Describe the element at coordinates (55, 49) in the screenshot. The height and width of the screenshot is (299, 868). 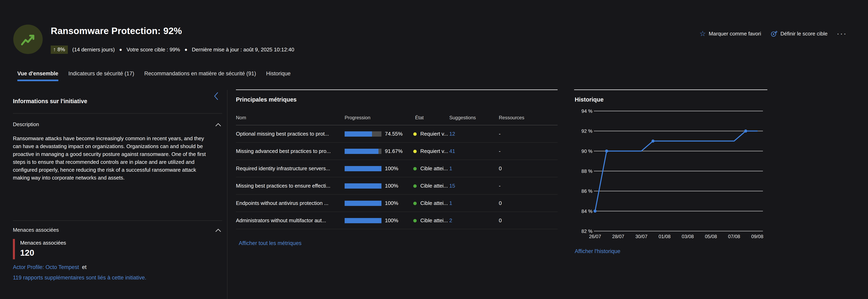
I see `arrow-up-icon: ↑` at that location.